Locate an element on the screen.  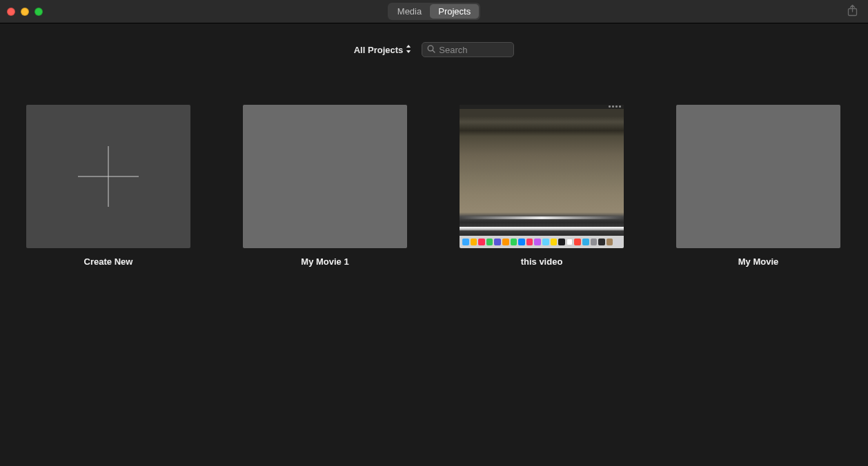
close-window-button is located at coordinates (11, 12).